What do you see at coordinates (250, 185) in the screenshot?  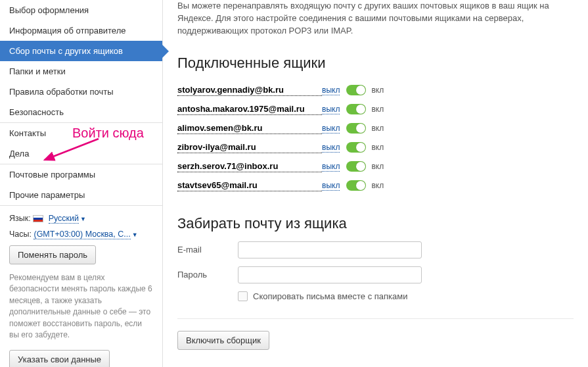 I see `mailbox-address: stavtsev65@mail.ru` at bounding box center [250, 185].